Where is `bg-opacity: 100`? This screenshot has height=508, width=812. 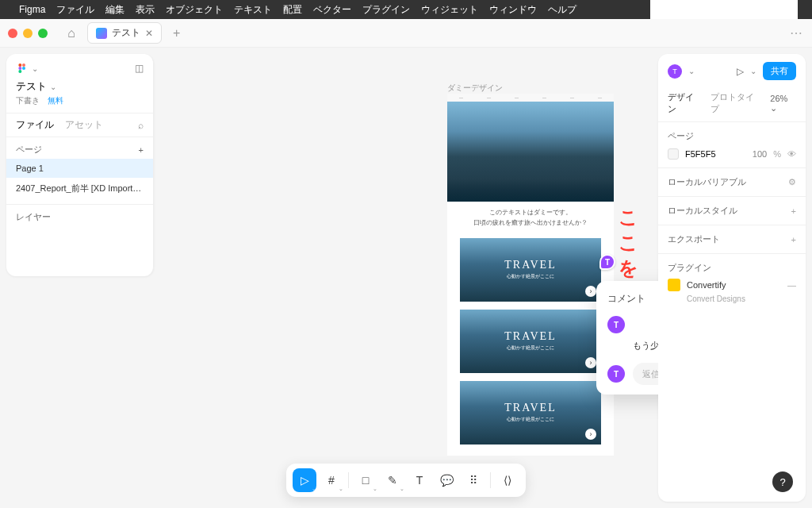 bg-opacity: 100 is located at coordinates (760, 154).